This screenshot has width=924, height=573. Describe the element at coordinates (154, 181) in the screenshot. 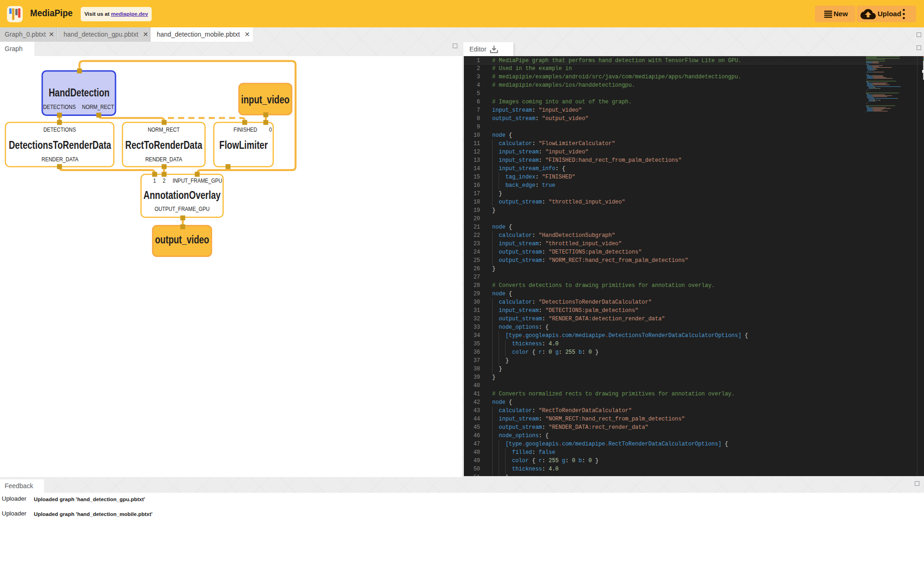

I see `svg-text: 1` at that location.